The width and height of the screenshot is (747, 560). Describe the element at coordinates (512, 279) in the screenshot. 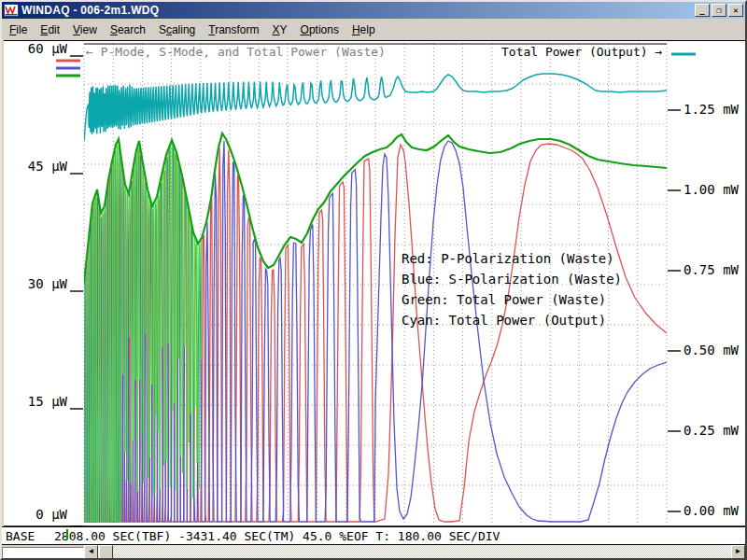

I see `legend-blue: Blue: S-Polarization (Waste)` at that location.